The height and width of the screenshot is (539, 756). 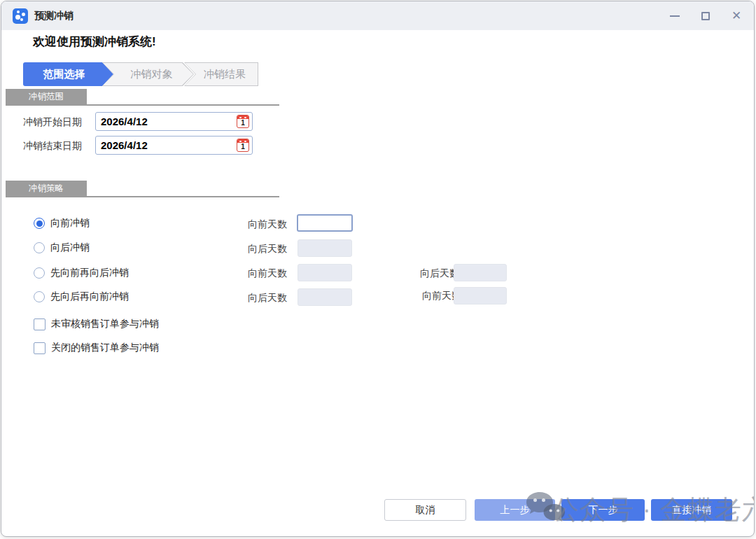 I want to click on end-date-field: 1, so click(x=174, y=146).